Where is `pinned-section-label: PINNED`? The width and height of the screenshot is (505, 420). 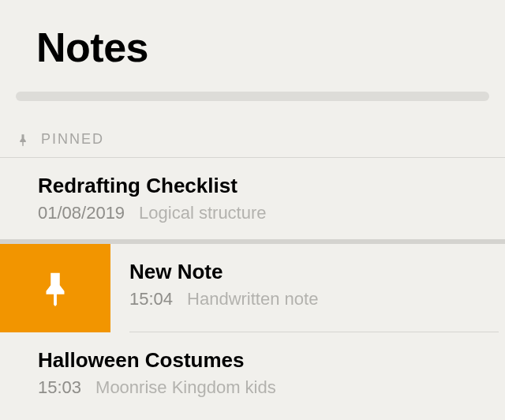
pinned-section-label: PINNED is located at coordinates (73, 139).